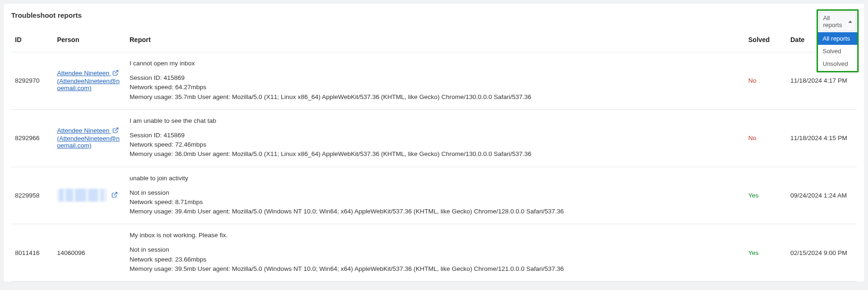  I want to click on person-text: 14060096, so click(71, 253).